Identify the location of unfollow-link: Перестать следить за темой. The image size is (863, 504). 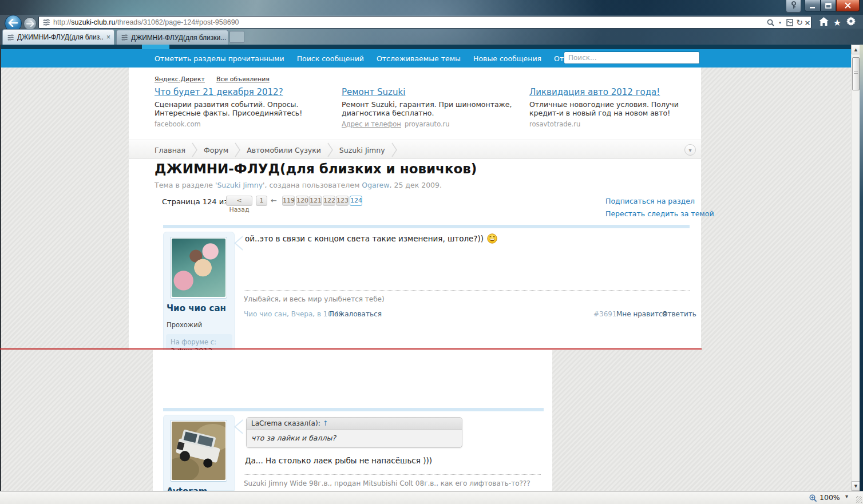
(660, 214).